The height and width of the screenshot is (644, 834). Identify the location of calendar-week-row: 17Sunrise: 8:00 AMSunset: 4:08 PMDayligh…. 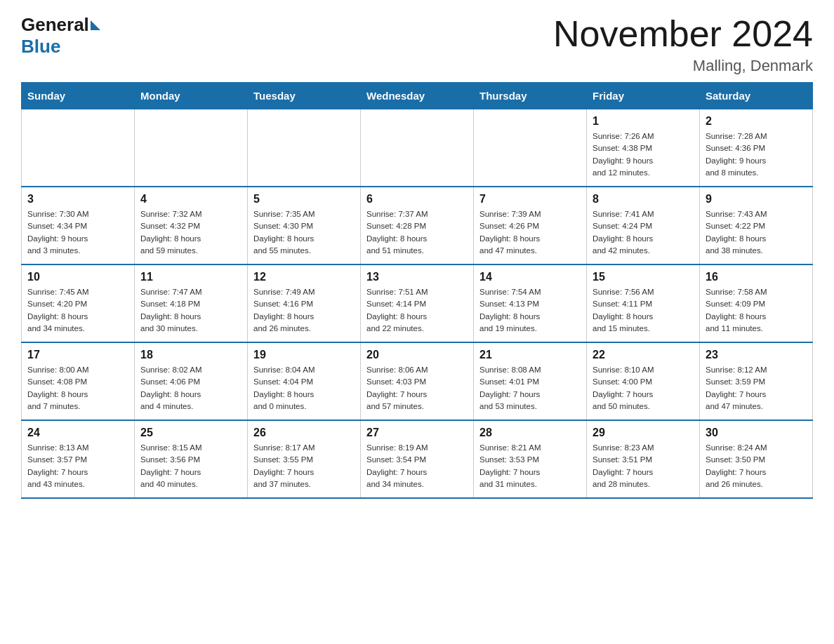
(417, 382).